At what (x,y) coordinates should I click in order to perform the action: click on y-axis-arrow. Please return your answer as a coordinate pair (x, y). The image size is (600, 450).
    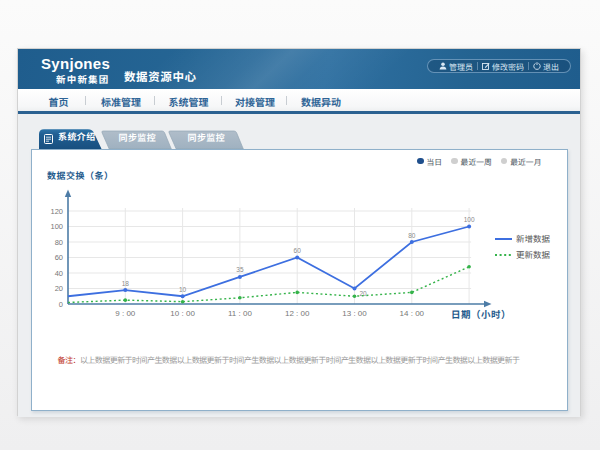
    Looking at the image, I should click on (68, 194).